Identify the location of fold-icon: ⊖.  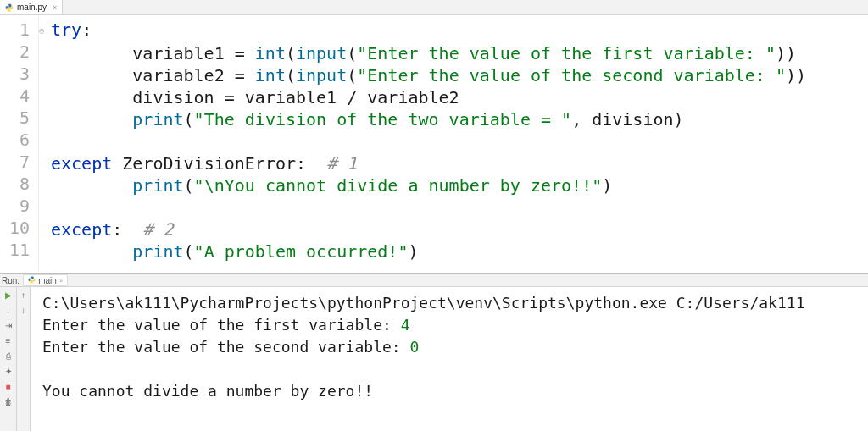
(43, 31).